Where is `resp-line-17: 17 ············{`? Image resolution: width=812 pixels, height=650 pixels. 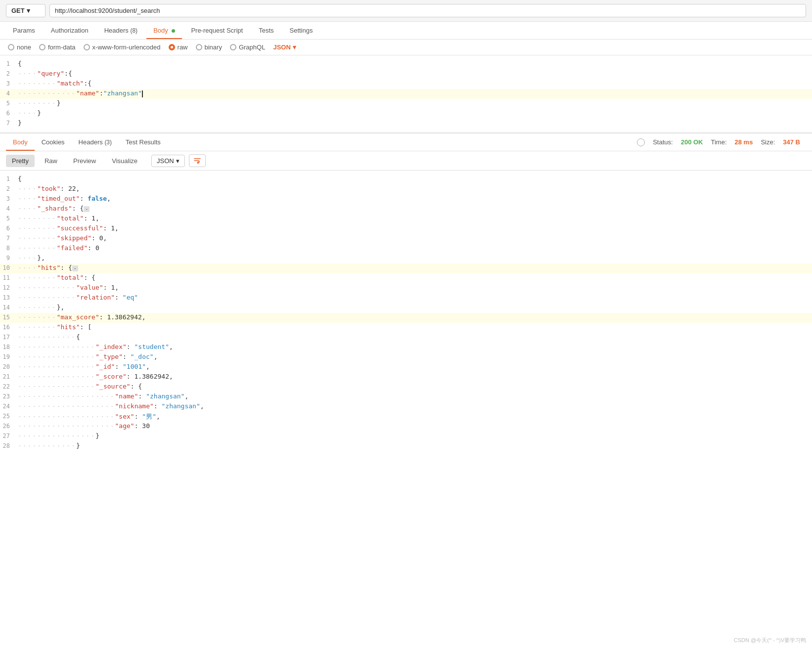
resp-line-17: 17 ············{ is located at coordinates (406, 338).